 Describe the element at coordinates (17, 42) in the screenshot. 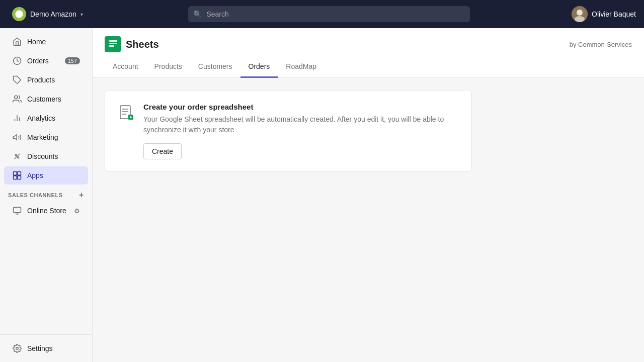

I see `home-icon` at that location.